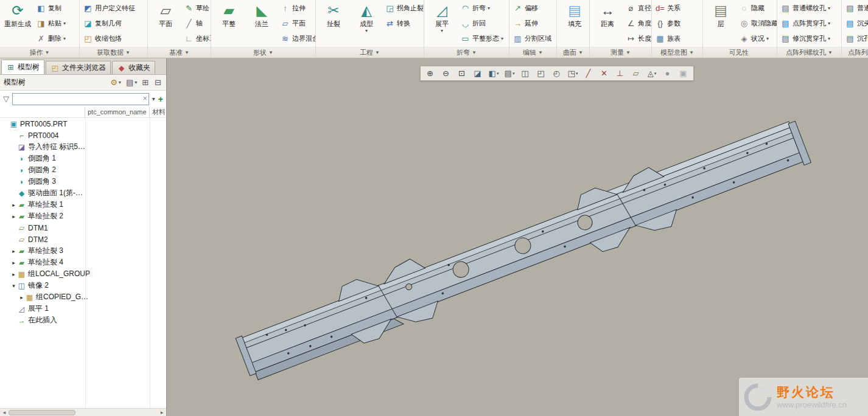  Describe the element at coordinates (83, 193) in the screenshot. I see `tree-item: ◆ 驱动曲面 1(第-…` at that location.